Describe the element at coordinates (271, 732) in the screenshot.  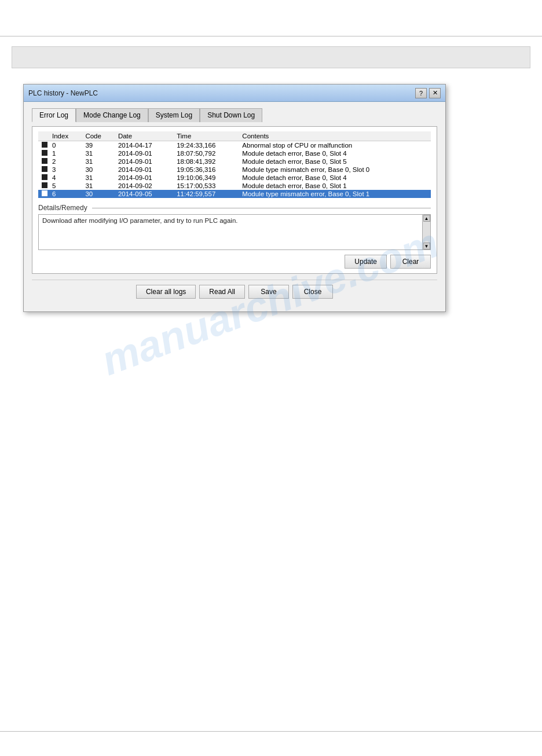
I see `bottom-rule` at that location.